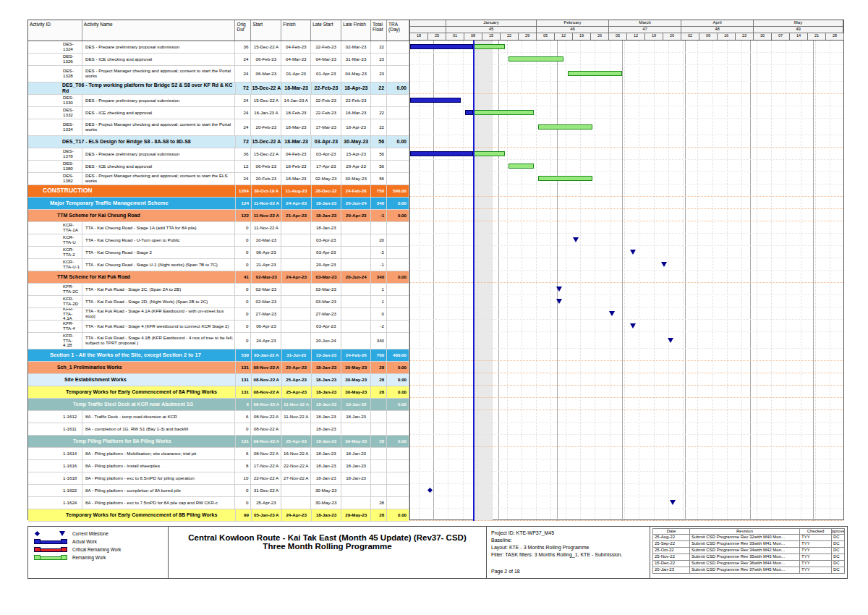 This screenshot has height=615, width=868. I want to click on group-row: DES_T17 - ELS Design for Bridge S8 - 8A-…, so click(218, 142).